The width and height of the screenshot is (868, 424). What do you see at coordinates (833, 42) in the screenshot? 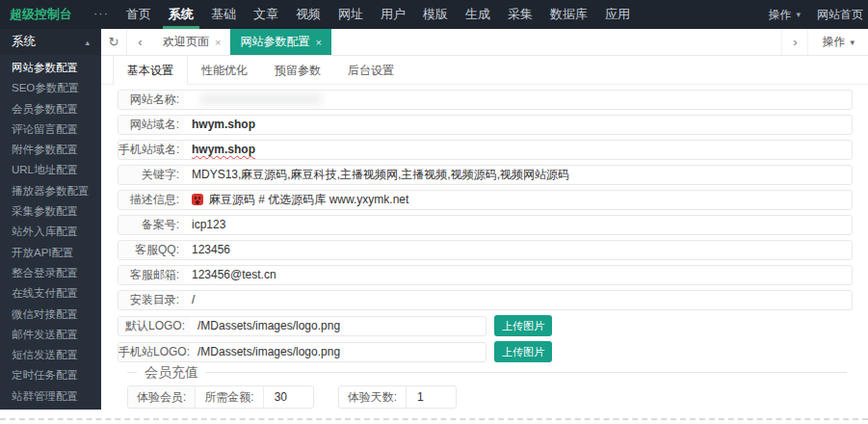
I see `tab-operate-label: 操作` at bounding box center [833, 42].